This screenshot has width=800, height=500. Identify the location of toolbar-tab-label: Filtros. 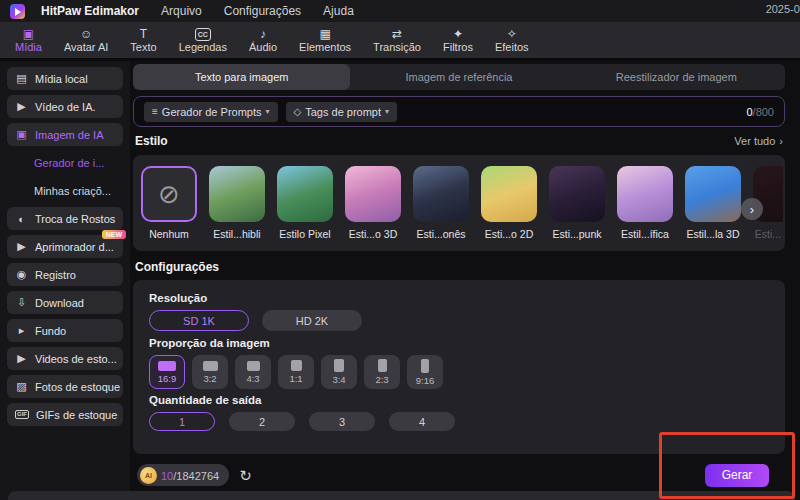
(458, 48).